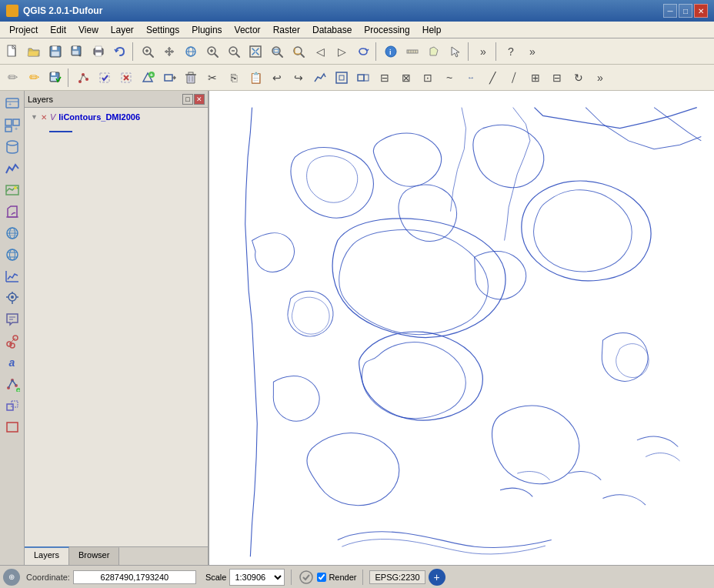 The width and height of the screenshot is (714, 588). I want to click on layer-item: ▼ ✕ V liContours_DMI2006, so click(116, 117).